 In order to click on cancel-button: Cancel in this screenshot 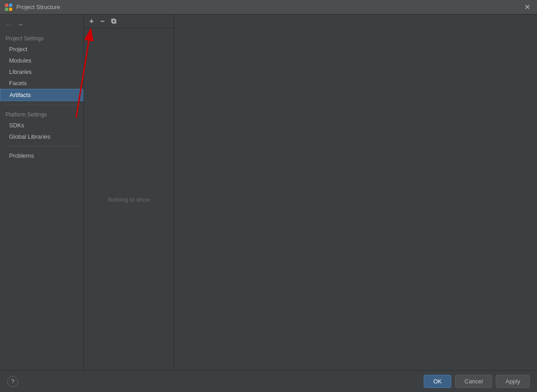, I will do `click(474, 382)`.